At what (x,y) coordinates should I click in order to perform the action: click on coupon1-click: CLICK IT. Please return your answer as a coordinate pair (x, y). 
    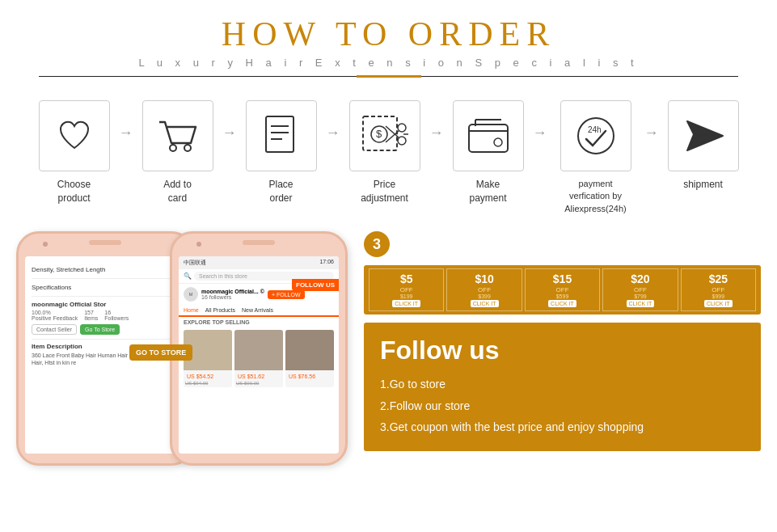
    Looking at the image, I should click on (406, 304).